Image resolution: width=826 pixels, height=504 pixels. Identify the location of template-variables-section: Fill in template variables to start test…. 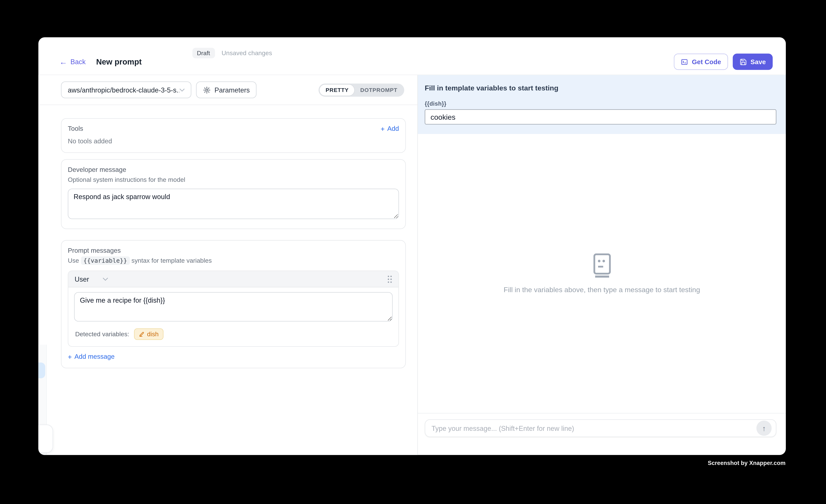
(602, 105).